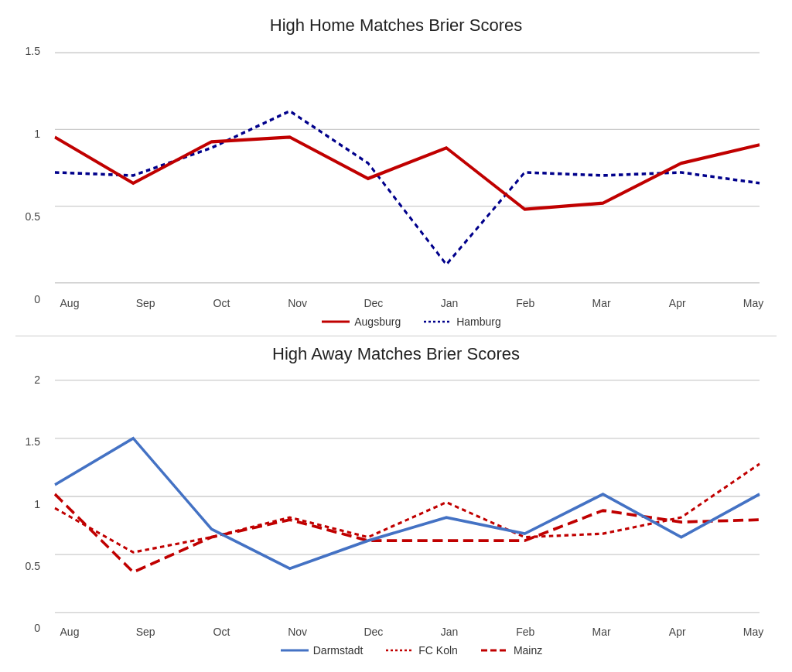  What do you see at coordinates (512, 650) in the screenshot?
I see `legend-mainz: Mainz` at bounding box center [512, 650].